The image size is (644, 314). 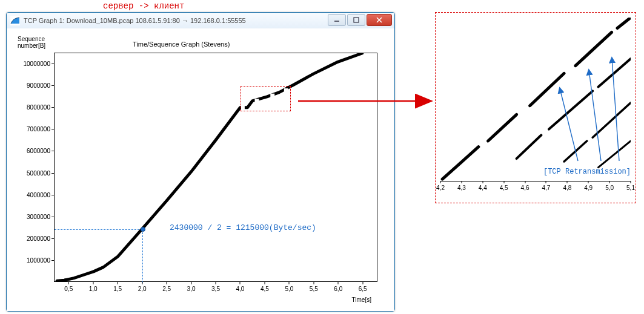 I want to click on guide-line-vertical, so click(x=143, y=256).